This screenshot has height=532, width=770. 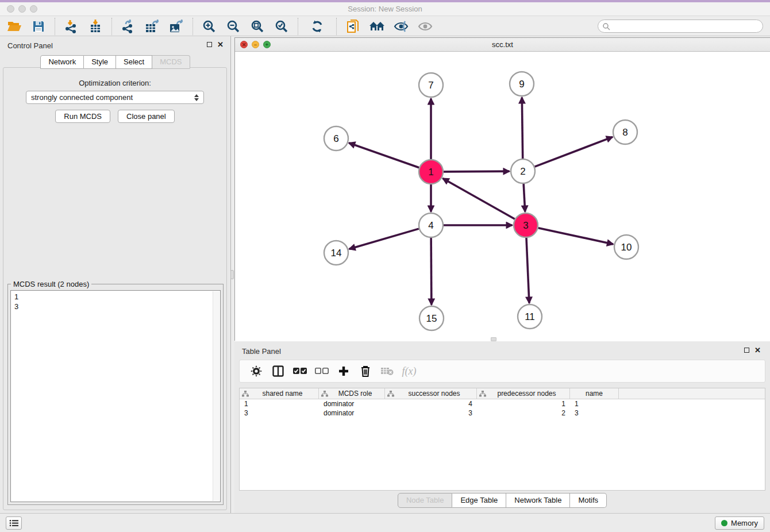 What do you see at coordinates (116, 296) in the screenshot?
I see `mcds-result-line: 1` at bounding box center [116, 296].